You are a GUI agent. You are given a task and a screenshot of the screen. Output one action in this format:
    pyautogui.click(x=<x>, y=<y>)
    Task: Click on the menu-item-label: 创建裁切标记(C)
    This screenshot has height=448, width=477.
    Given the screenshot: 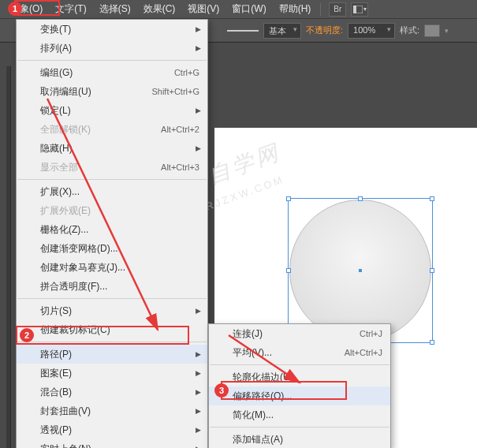 What is the action you would take?
    pyautogui.click(x=76, y=330)
    